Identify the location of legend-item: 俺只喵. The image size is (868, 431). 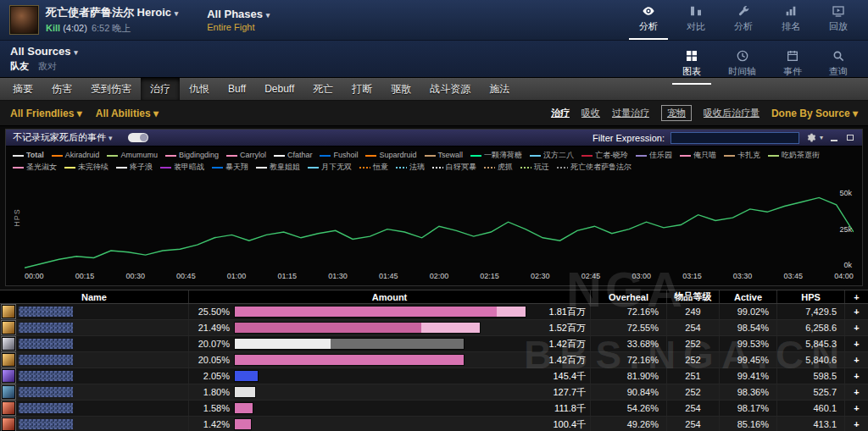
(698, 156).